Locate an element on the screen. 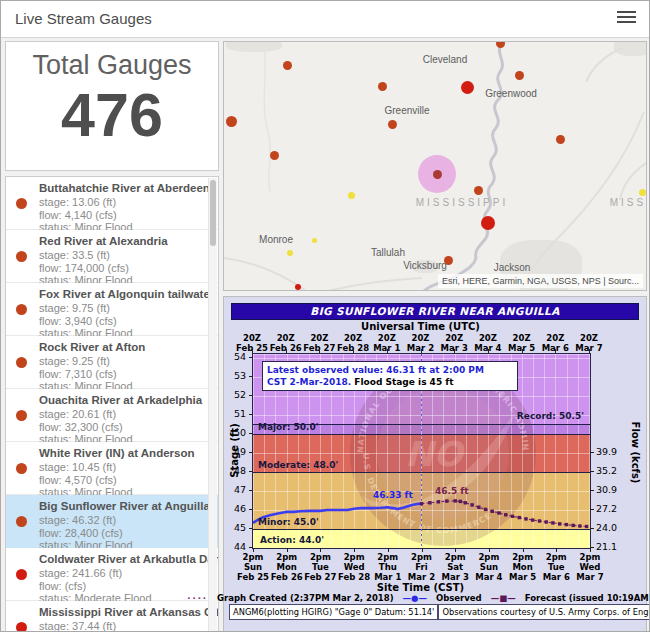  map-label-vicksburg: Vicksburg is located at coordinates (425, 266).